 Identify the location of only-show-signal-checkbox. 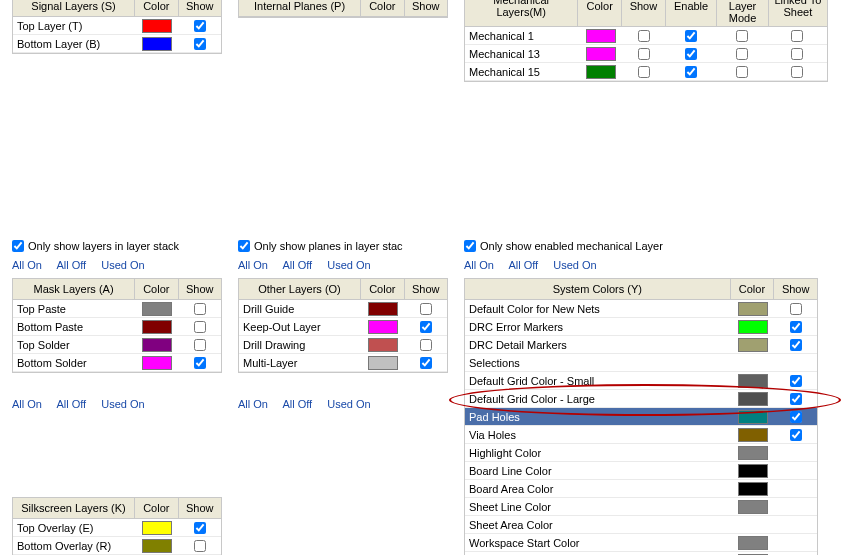
(18, 246).